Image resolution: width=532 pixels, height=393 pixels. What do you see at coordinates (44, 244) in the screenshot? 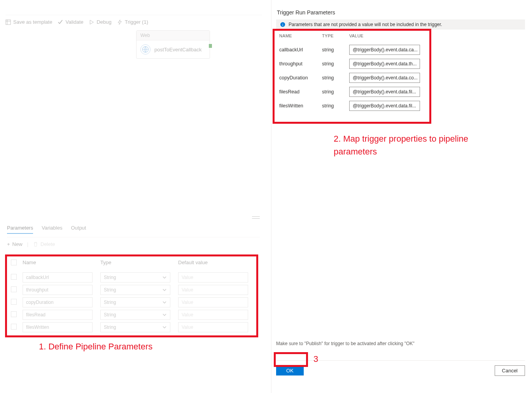
I see `delete-param-button: Delete` at bounding box center [44, 244].